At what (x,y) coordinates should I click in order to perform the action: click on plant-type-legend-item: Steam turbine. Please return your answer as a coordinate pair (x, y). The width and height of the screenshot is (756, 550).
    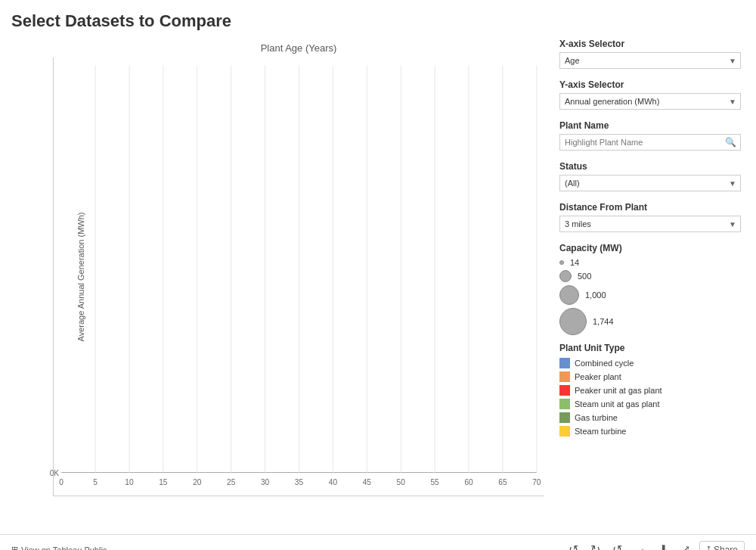
    Looking at the image, I should click on (650, 431).